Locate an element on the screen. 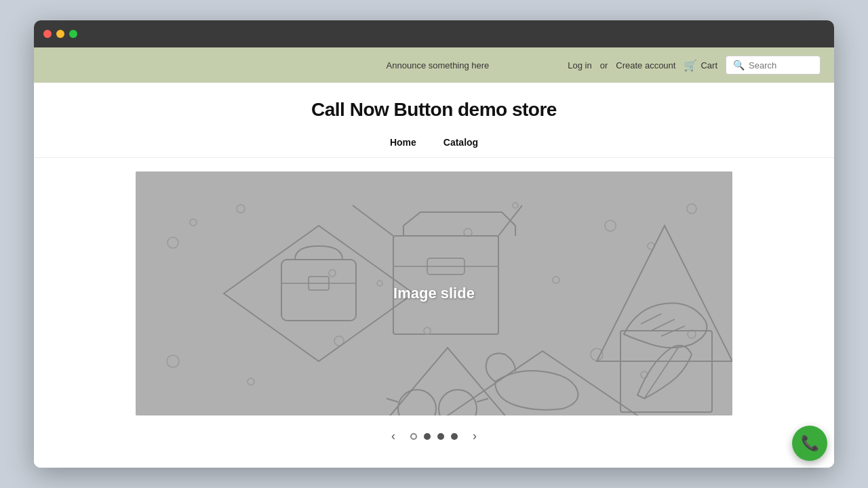  call-now-button: 📞 is located at coordinates (810, 443).